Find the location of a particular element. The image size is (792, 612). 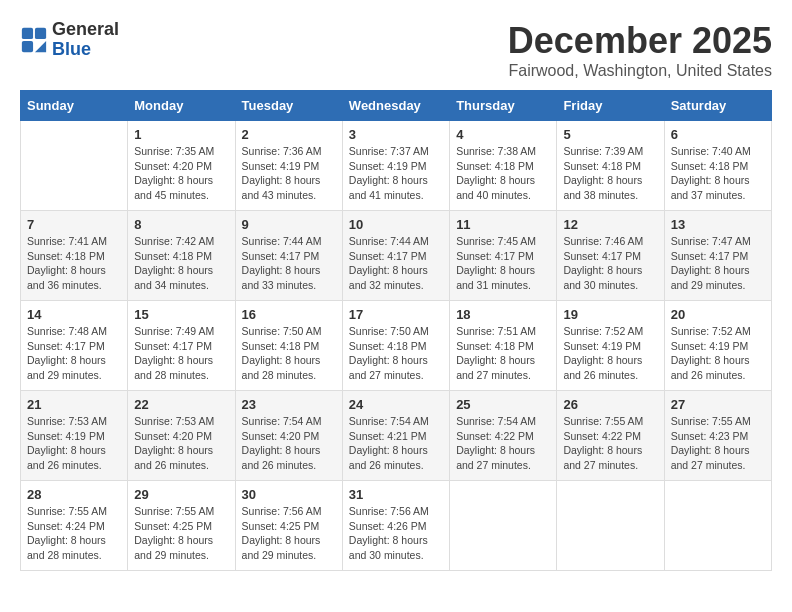

day-number: 18 is located at coordinates (503, 314).